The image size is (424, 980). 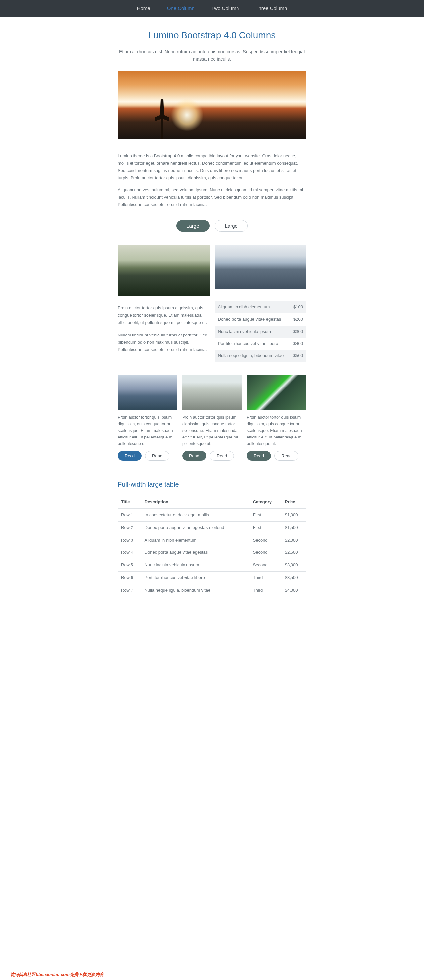 I want to click on table-cell: Nulla neque ligula, bibendum vitae, so click(x=196, y=590).